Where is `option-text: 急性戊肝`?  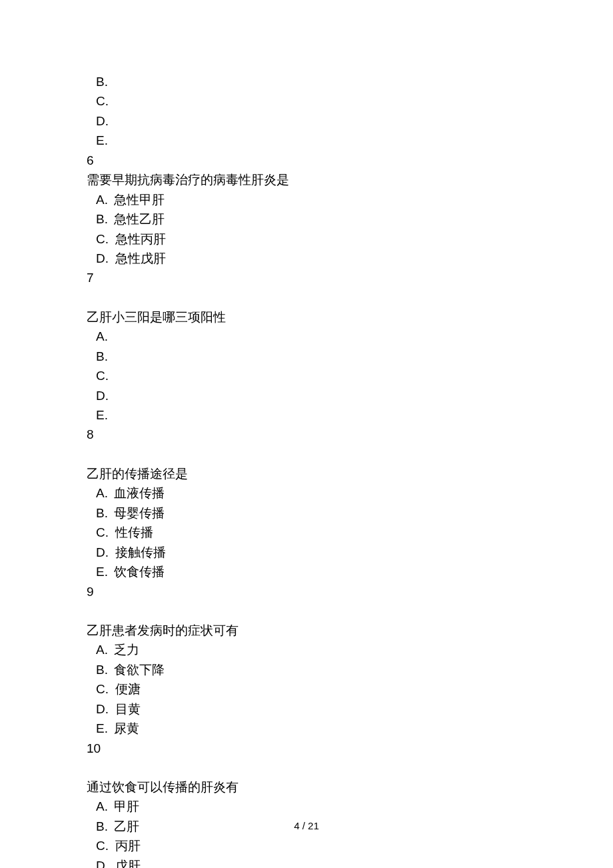 option-text: 急性戊肝 is located at coordinates (141, 259).